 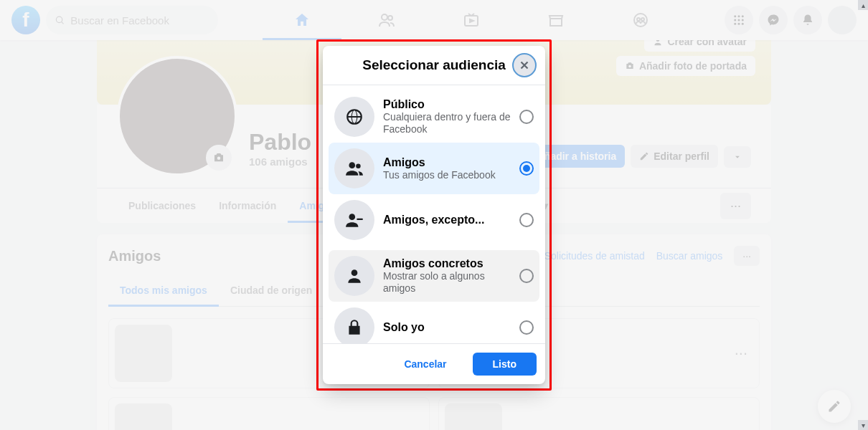 I want to click on close-icon, so click(x=524, y=65).